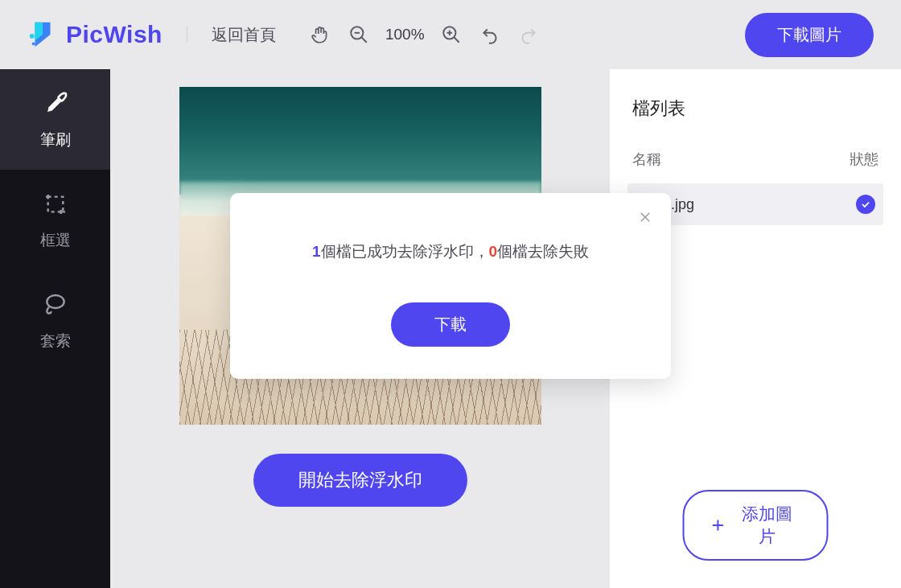  I want to click on modal-message: 1個檔已成功去除浮水印，0個檔去除失敗, so click(450, 252).